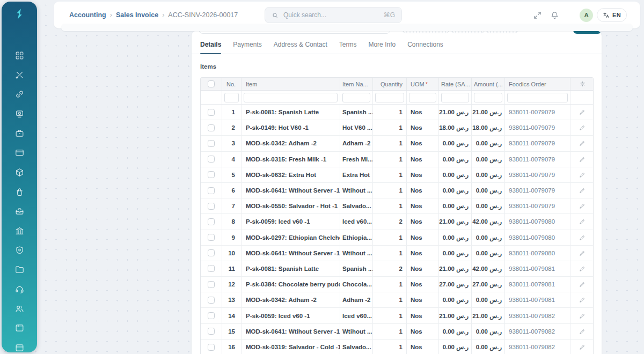 The width and height of the screenshot is (644, 354). What do you see at coordinates (291, 128) in the screenshot?
I see `cell-item: P-sk-0149: Hot V60 -1` at bounding box center [291, 128].